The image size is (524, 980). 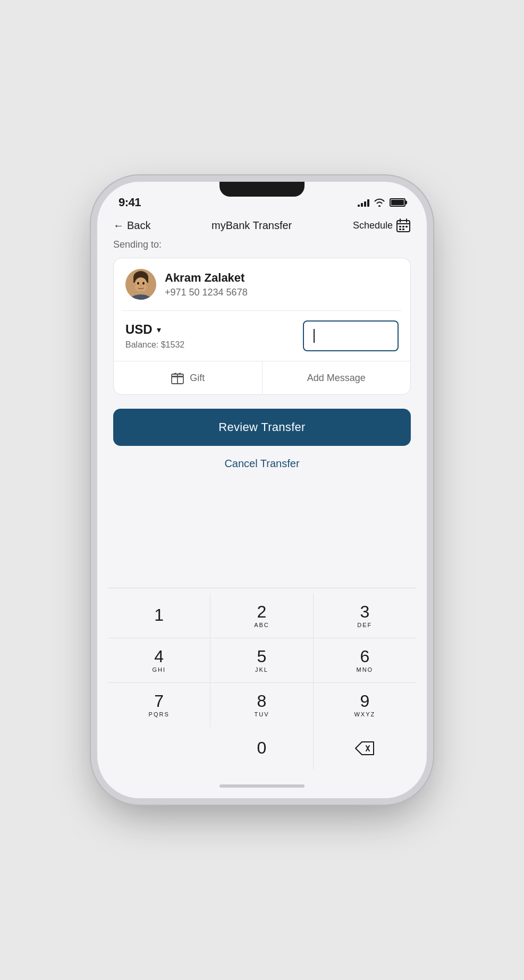 What do you see at coordinates (262, 612) in the screenshot?
I see `key-main: 2` at bounding box center [262, 612].